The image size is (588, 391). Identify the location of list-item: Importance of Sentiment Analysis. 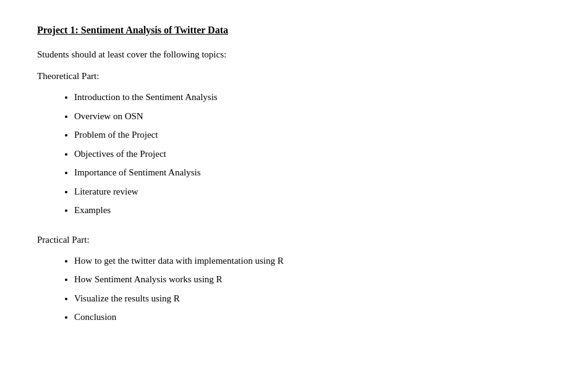
(313, 173).